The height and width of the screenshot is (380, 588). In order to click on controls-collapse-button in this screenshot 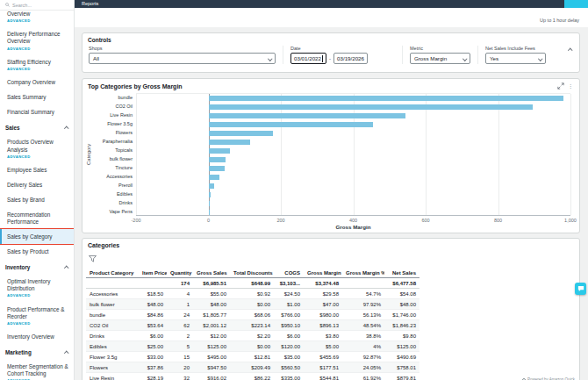, I will do `click(570, 47)`.